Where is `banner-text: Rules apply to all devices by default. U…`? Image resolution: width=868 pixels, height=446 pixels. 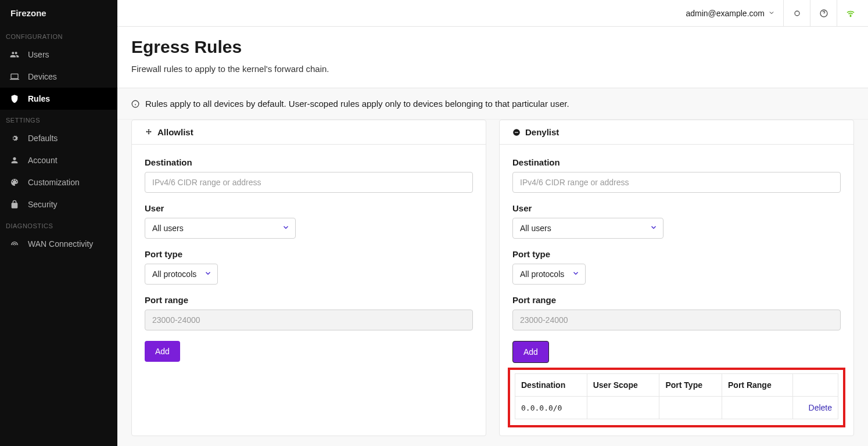 banner-text: Rules apply to all devices by default. U… is located at coordinates (357, 103).